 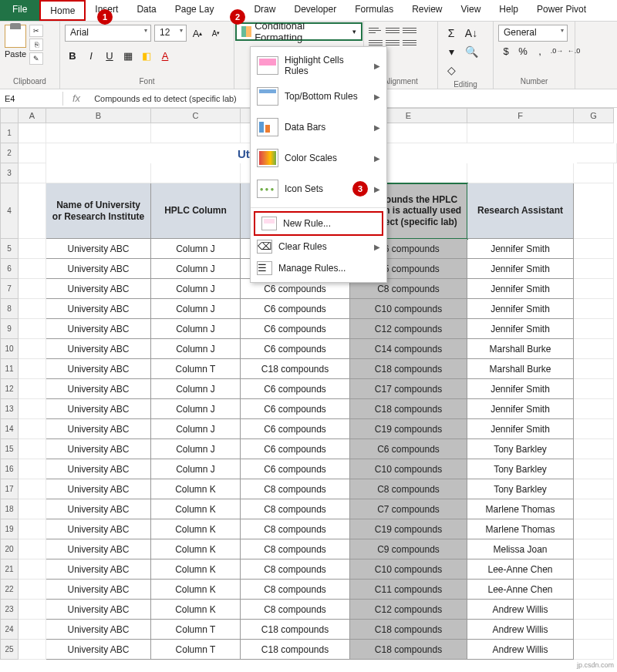 What do you see at coordinates (509, 11) in the screenshot?
I see `tab-help: Help` at bounding box center [509, 11].